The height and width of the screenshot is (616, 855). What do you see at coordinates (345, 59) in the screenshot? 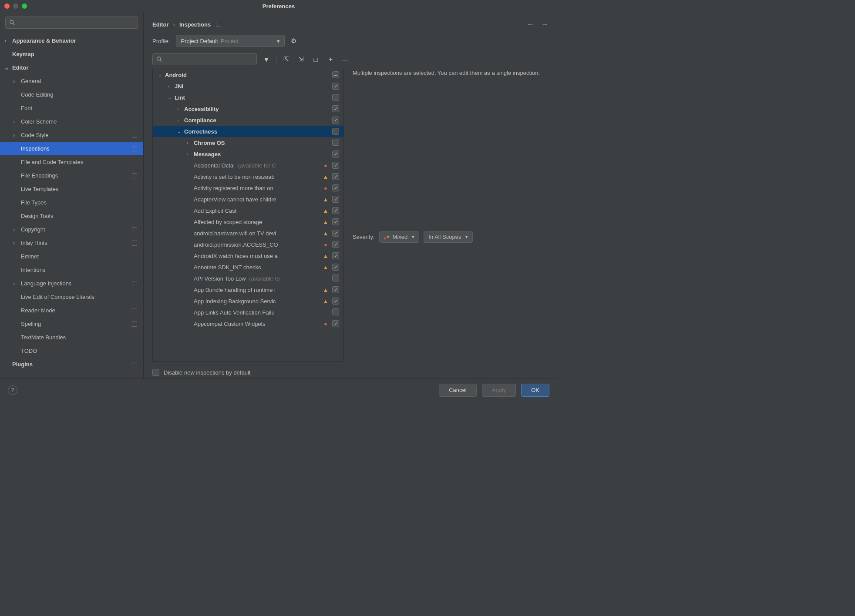
I see `remove-icon: —` at bounding box center [345, 59].